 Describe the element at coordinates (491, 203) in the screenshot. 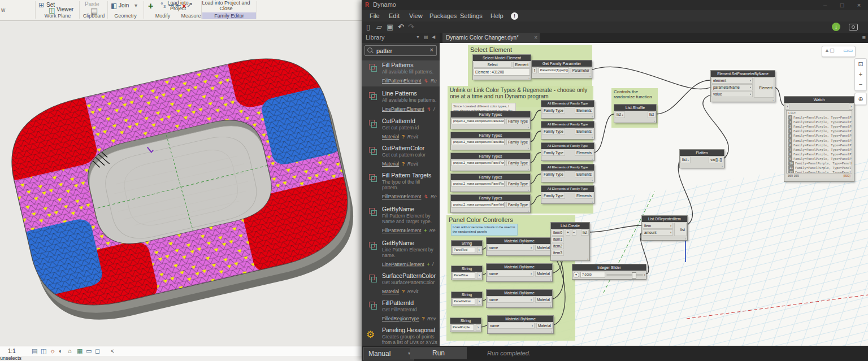

I see `node-family-types-5: Family Types project 2_mass component:Pa…` at that location.